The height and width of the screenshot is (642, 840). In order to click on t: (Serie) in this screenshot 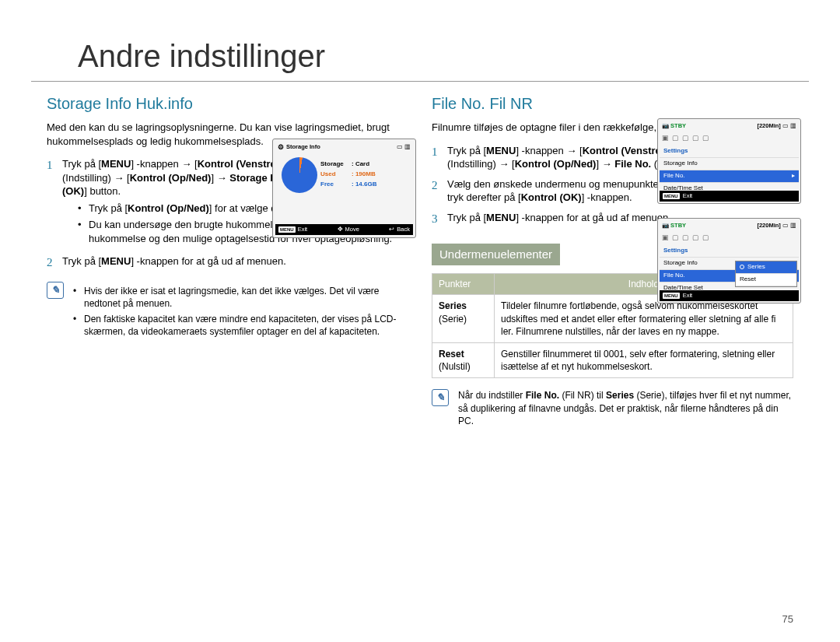, I will do `click(453, 319)`.